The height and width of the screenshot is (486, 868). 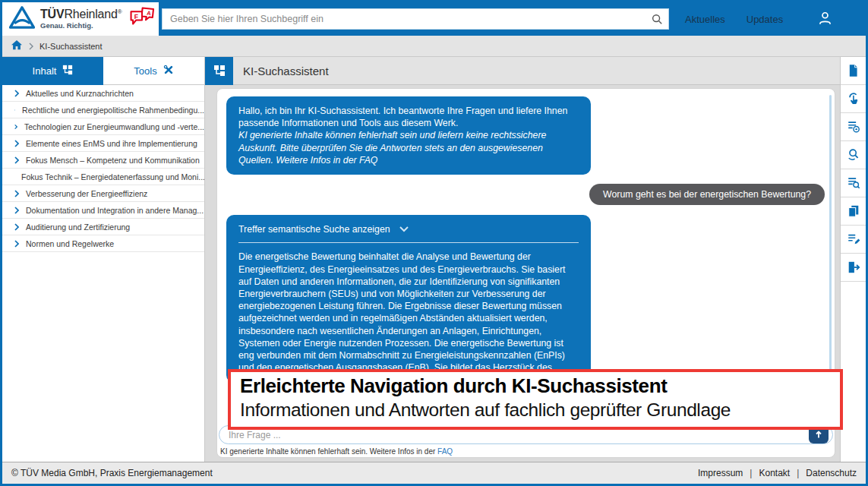 I want to click on brand-logo: TÜVRheinland® Genau. Richtig. F A, so click(x=80, y=19).